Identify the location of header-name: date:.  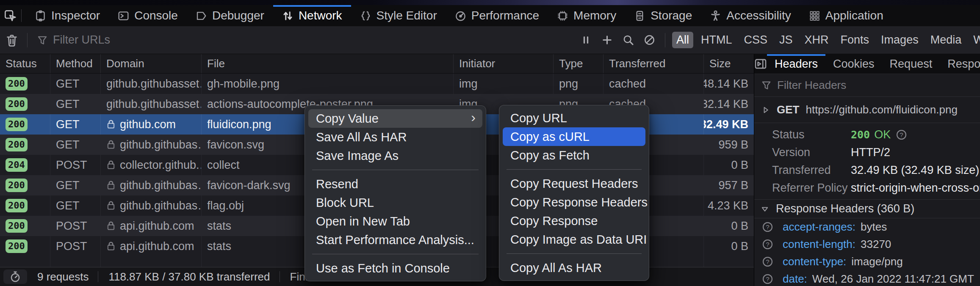
(795, 279).